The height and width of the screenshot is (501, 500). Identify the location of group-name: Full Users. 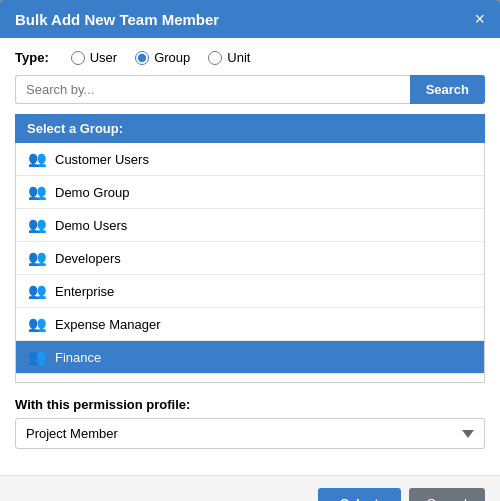
(84, 384).